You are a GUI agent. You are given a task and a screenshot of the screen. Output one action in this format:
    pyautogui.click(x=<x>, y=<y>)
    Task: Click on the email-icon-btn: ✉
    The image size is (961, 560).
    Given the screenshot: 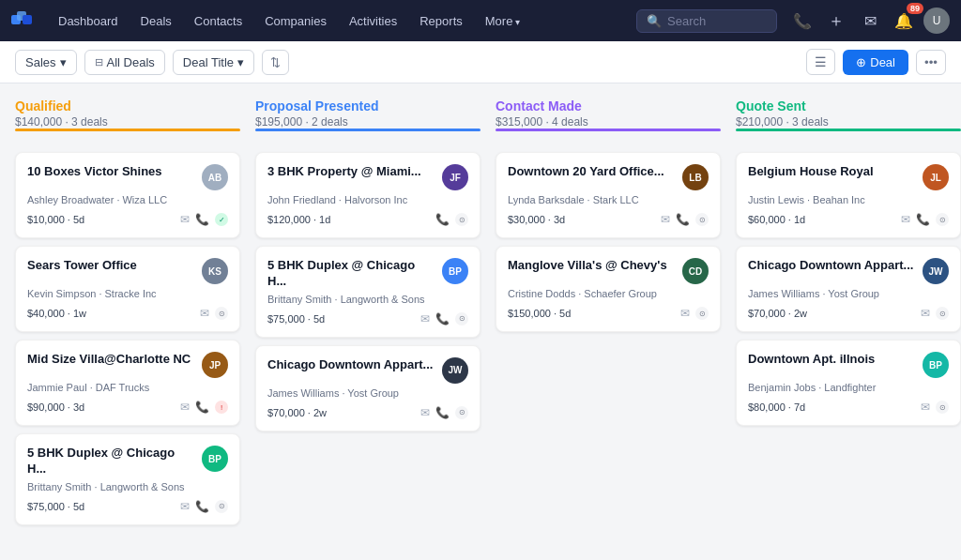 What is the action you would take?
    pyautogui.click(x=870, y=21)
    